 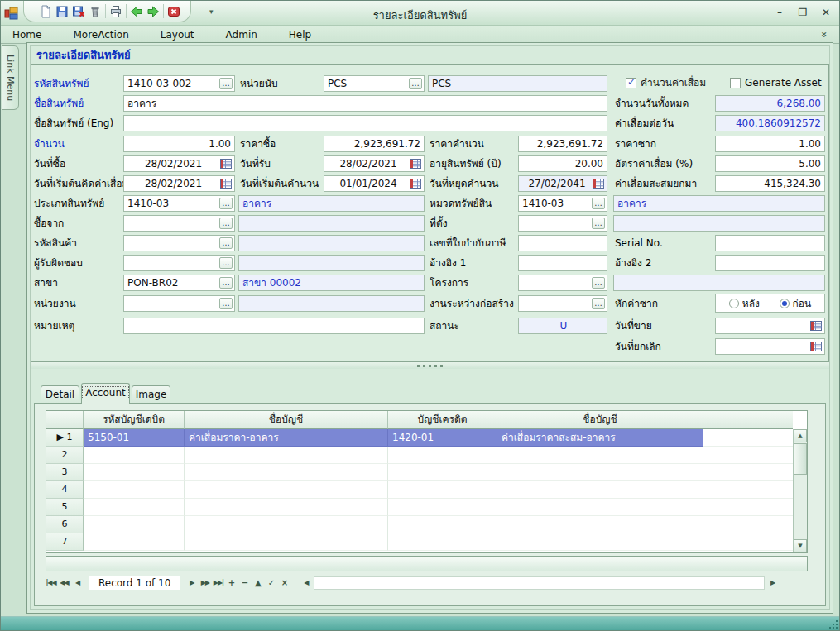 I want to click on status-field: U, so click(x=563, y=326).